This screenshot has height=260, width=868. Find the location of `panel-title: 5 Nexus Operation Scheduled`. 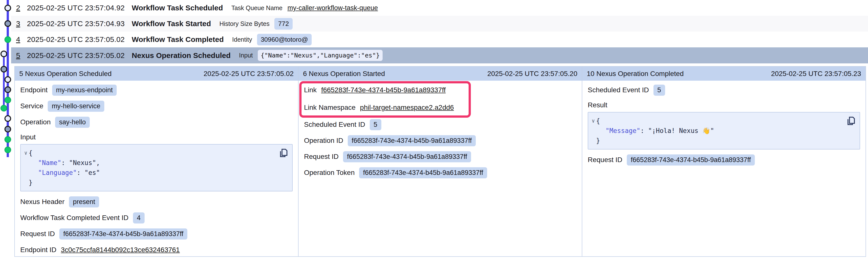

panel-title: 5 Nexus Operation Scheduled is located at coordinates (65, 74).